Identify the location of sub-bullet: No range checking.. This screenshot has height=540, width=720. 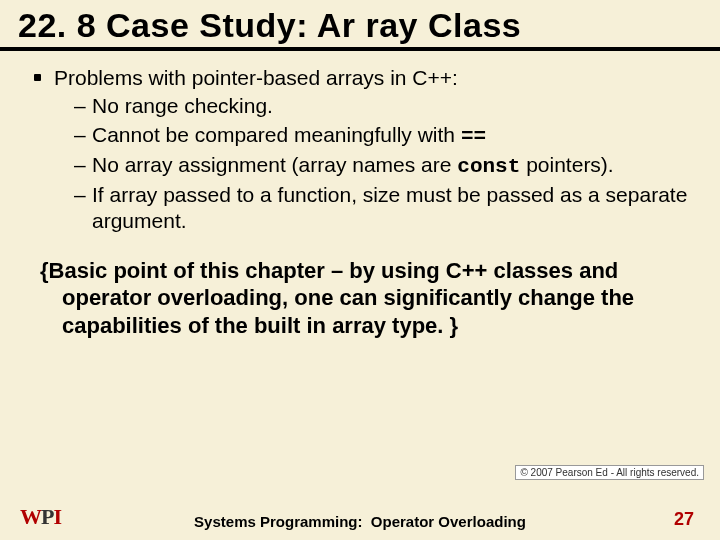
(383, 106).